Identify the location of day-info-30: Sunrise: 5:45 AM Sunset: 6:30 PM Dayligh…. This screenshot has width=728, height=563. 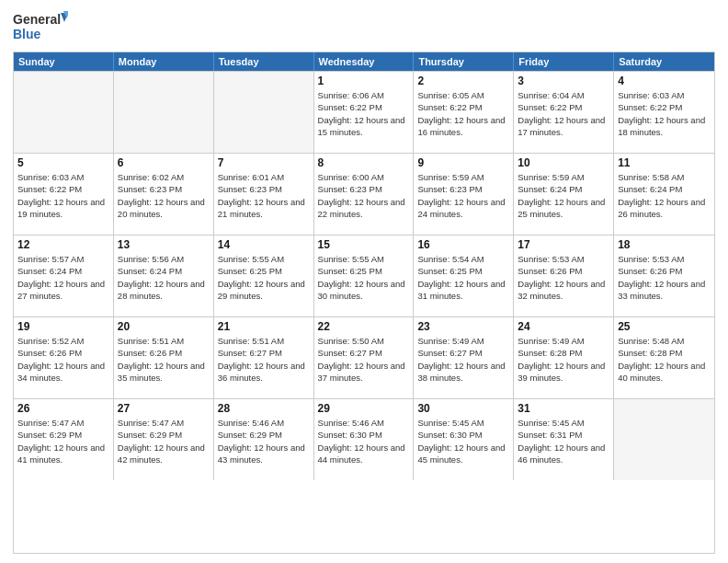
(463, 442).